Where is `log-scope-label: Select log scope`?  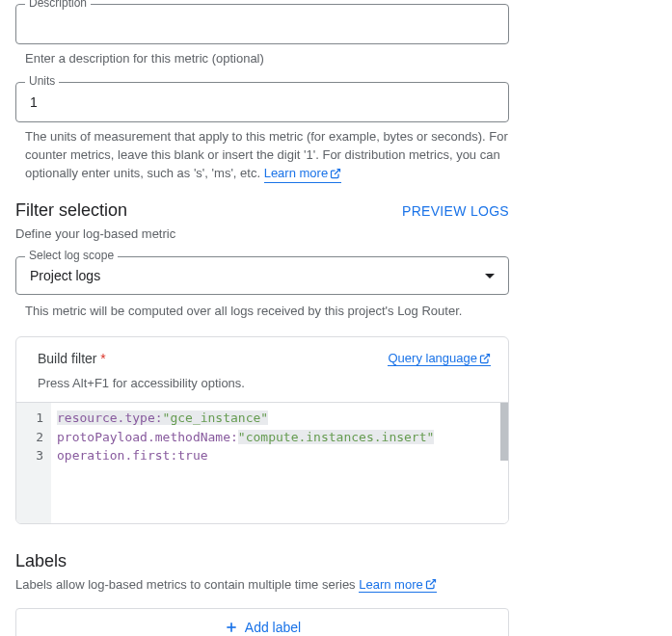 log-scope-label: Select log scope is located at coordinates (71, 255).